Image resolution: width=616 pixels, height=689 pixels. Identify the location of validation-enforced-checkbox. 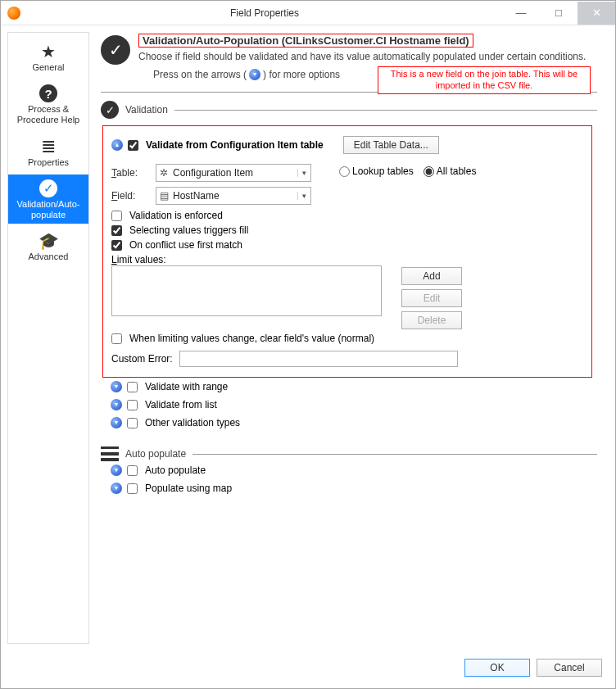
(116, 216).